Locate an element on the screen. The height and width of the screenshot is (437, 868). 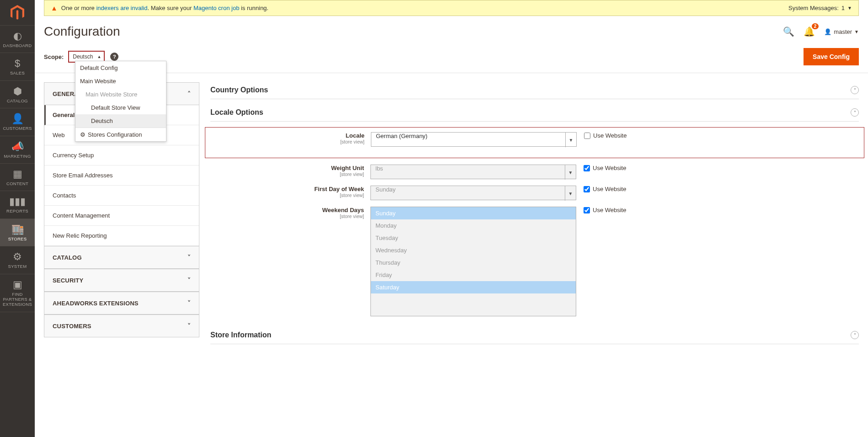
cfg-group-security: SECURITY ˅ is located at coordinates (122, 281).